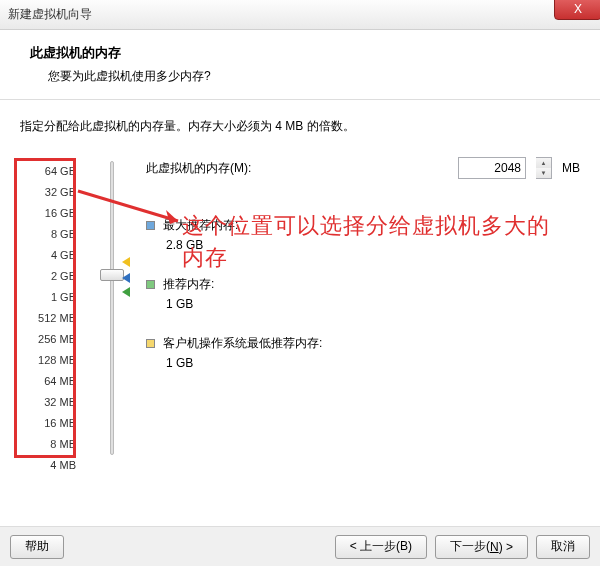  Describe the element at coordinates (126, 292) in the screenshot. I see `min-marker-icon` at that location.